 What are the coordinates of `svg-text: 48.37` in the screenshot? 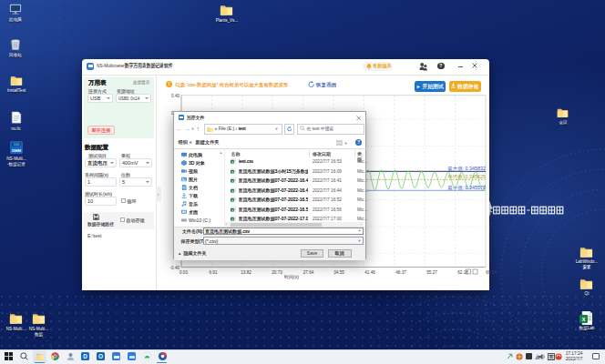 It's located at (401, 273).